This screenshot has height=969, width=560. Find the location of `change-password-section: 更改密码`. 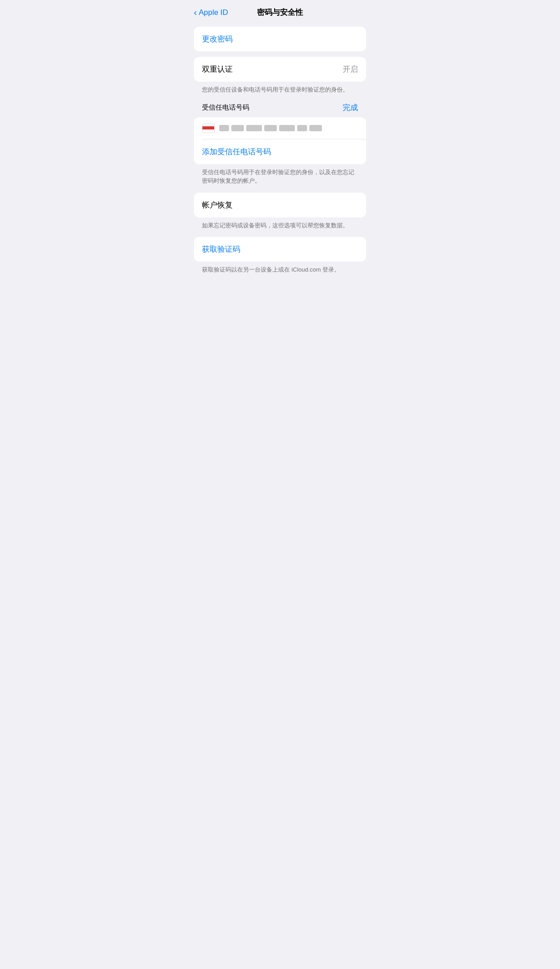

change-password-section: 更改密码 is located at coordinates (280, 39).